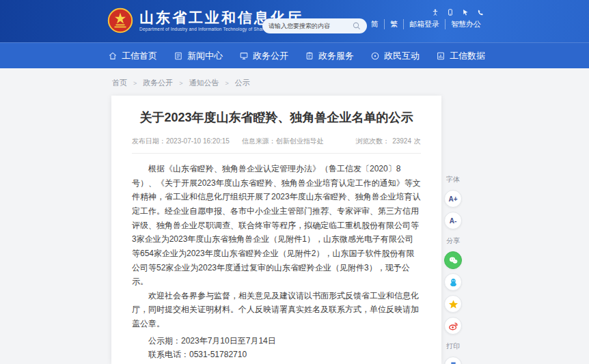  What do you see at coordinates (453, 221) in the screenshot?
I see `font-decrease-button: A-` at bounding box center [453, 221].